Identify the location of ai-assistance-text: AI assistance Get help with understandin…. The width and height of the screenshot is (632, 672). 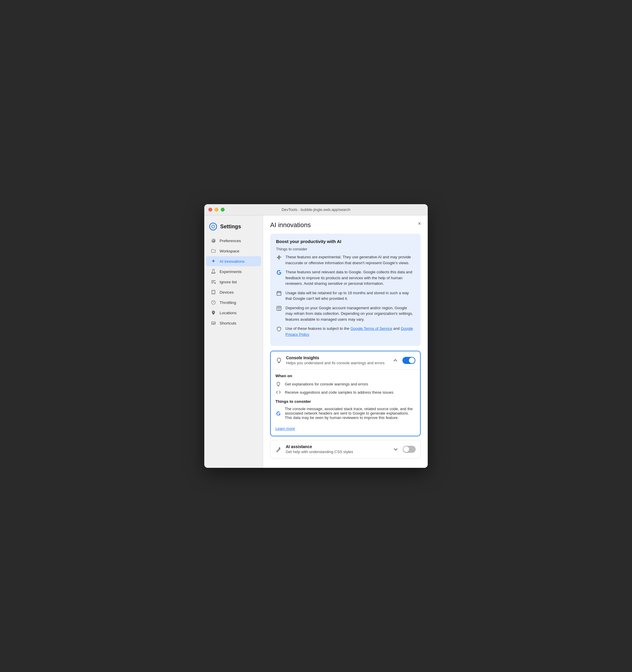
(337, 449).